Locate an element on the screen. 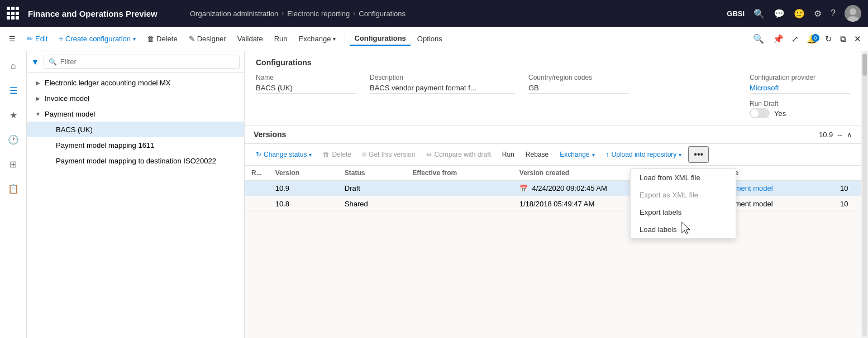  run-button: Run is located at coordinates (281, 39).